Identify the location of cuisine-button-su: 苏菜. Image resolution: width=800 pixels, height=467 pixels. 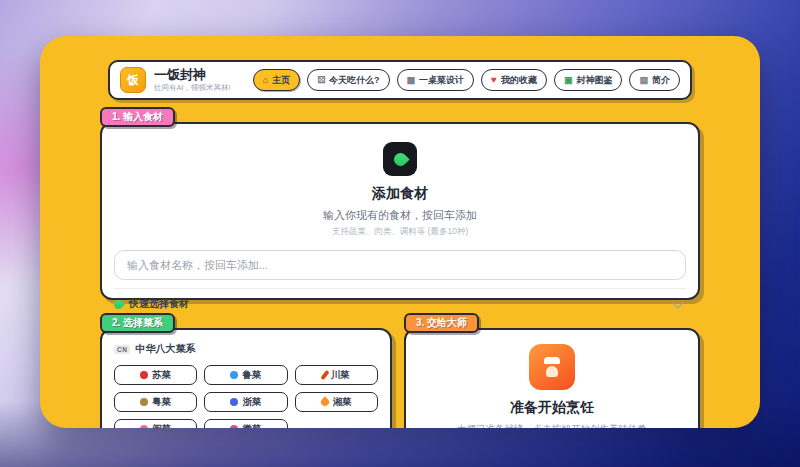
(156, 375).